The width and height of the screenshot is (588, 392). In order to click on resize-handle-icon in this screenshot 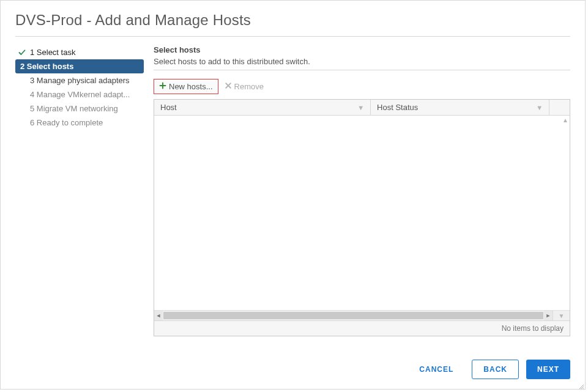, I will do `click(581, 385)`.